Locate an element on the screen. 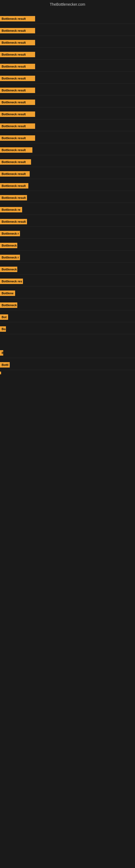  list-item: Bottleneck res is located at coordinates (68, 281).